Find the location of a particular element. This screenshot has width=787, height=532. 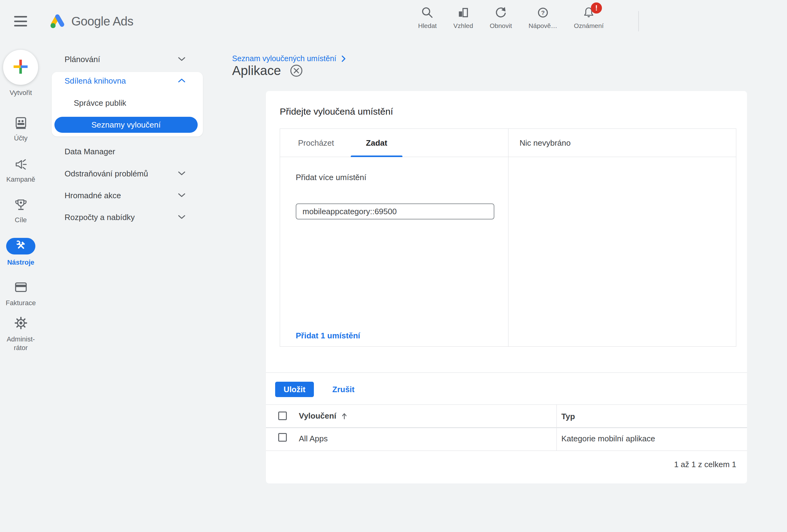

breadcrumb-link: Seznam vyloučených umístění is located at coordinates (284, 59).